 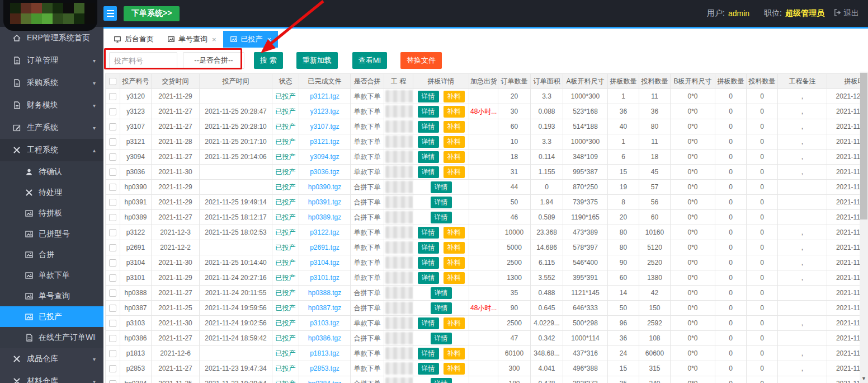 I want to click on vertical-scrollbar: ▼, so click(x=864, y=227).